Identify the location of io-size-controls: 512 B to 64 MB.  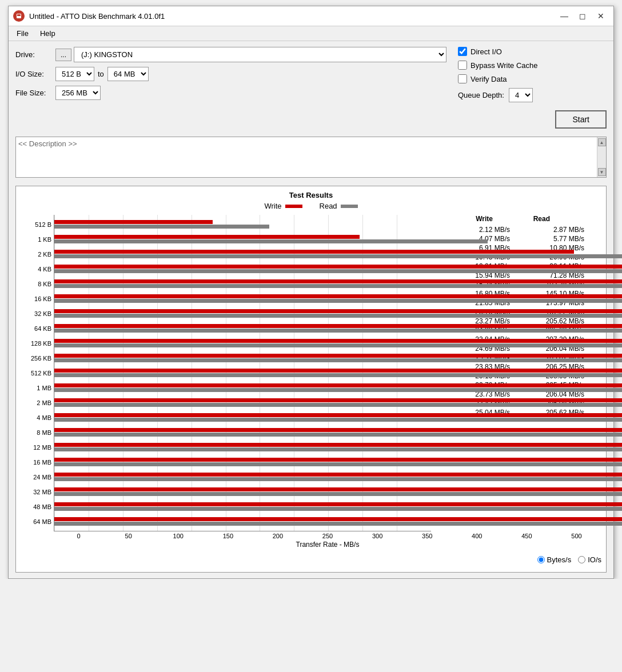
(102, 74).